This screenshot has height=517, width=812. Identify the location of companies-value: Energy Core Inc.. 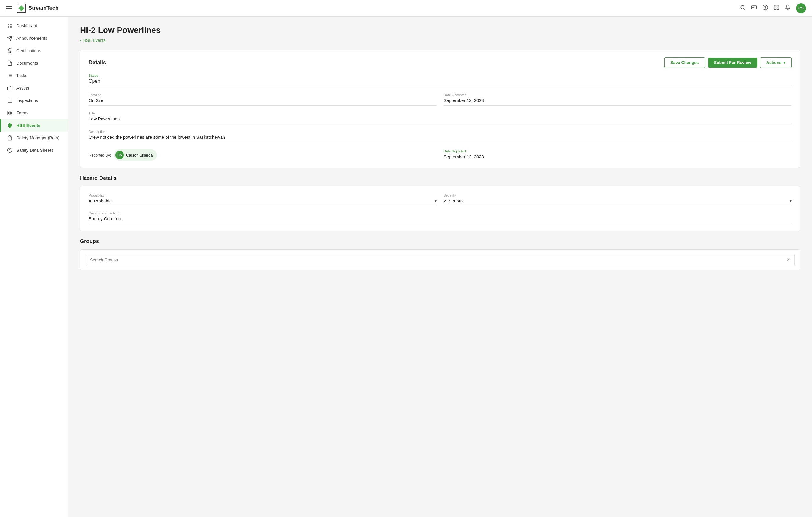
(440, 219).